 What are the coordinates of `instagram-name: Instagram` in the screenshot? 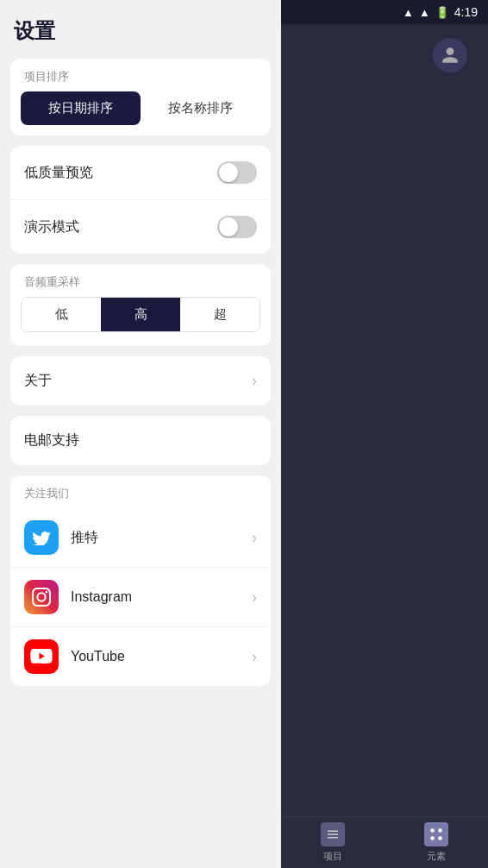 It's located at (161, 597).